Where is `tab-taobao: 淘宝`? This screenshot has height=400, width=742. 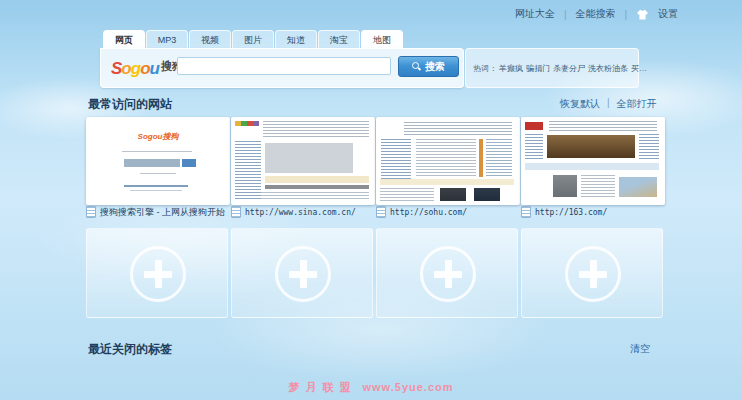
tab-taobao: 淘宝 is located at coordinates (339, 40).